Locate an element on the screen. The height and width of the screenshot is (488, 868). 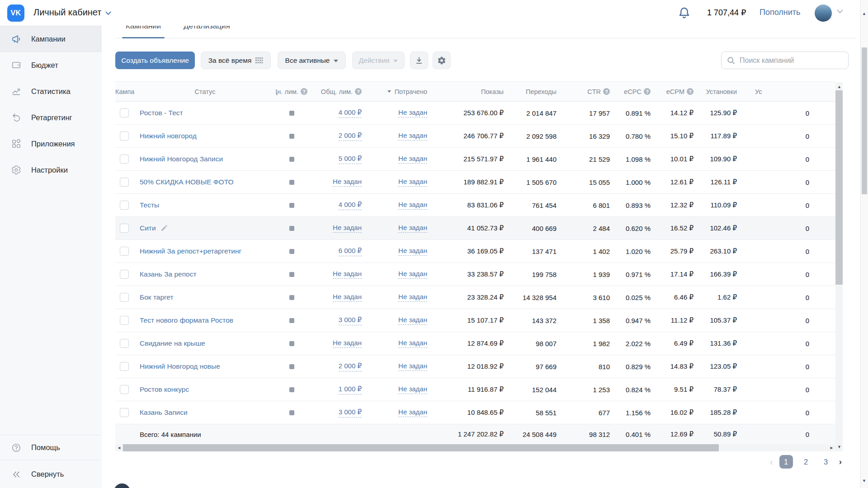
sidebar-item-статистика: Статистика is located at coordinates (51, 91).